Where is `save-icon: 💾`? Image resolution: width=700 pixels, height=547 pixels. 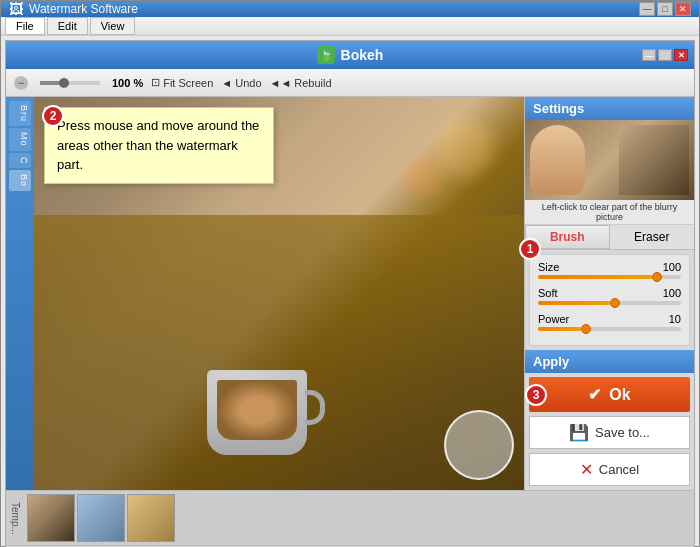 save-icon: 💾 is located at coordinates (579, 432).